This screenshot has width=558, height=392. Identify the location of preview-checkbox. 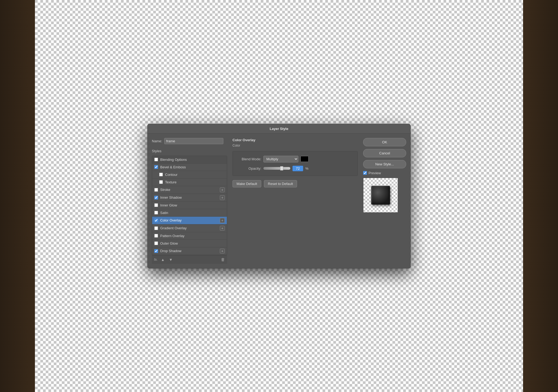
(365, 173).